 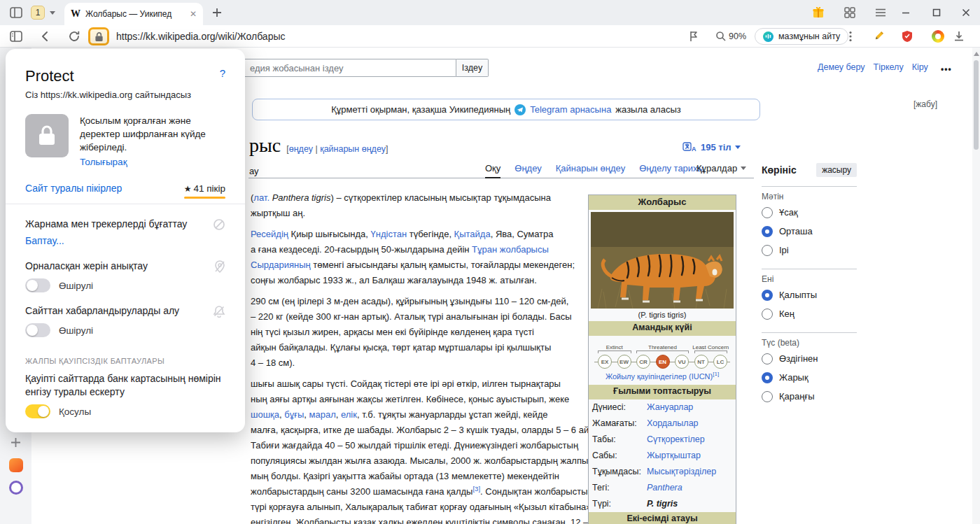 What do you see at coordinates (472, 68) in the screenshot?
I see `search-button: Іздеу` at bounding box center [472, 68].